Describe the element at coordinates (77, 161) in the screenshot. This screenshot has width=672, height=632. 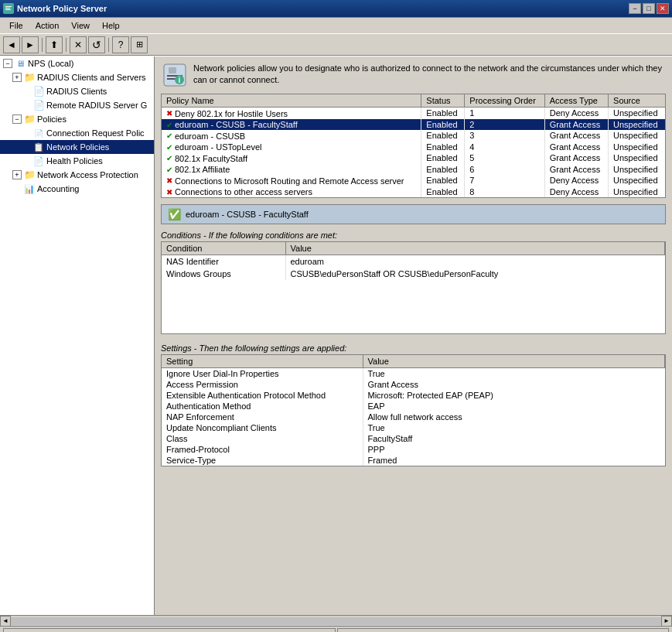
I see `tree-health-policies: 📄 Health Policies` at that location.